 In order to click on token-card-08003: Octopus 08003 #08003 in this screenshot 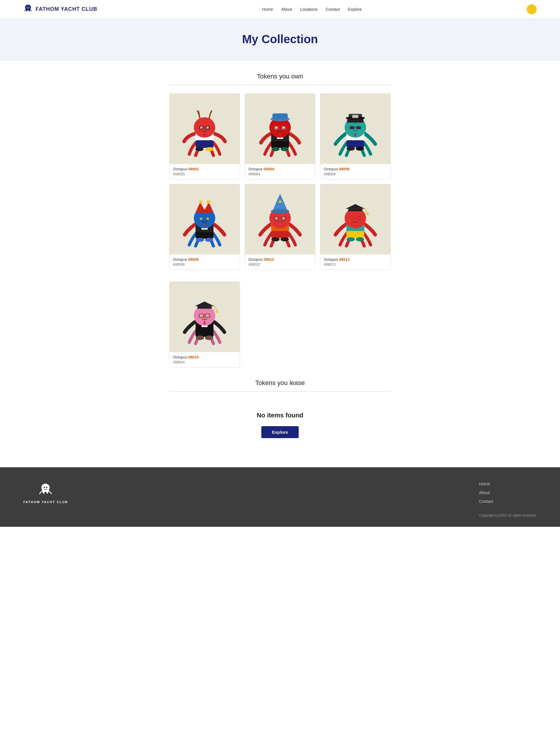, I will do `click(205, 136)`.